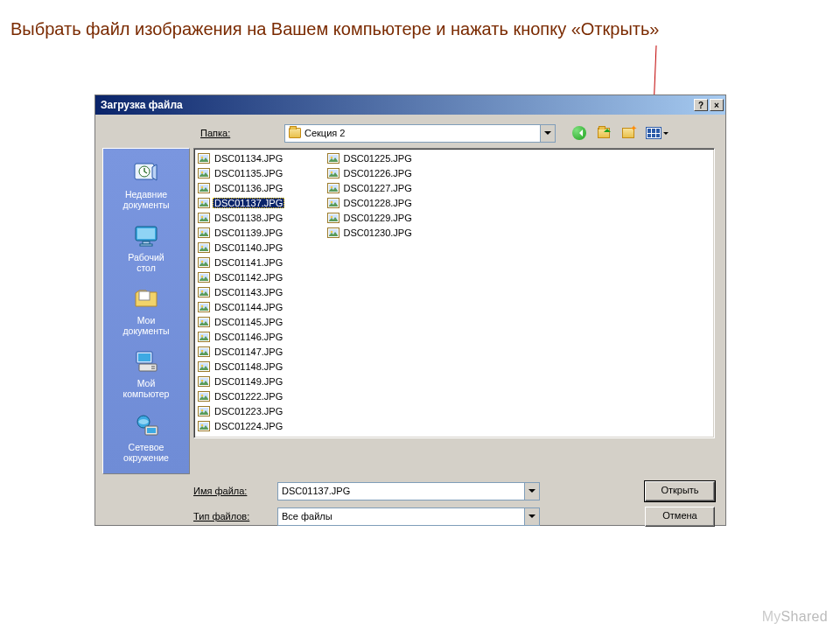 Image resolution: width=840 pixels, height=630 pixels. I want to click on folder-combo: Секция 2, so click(420, 133).